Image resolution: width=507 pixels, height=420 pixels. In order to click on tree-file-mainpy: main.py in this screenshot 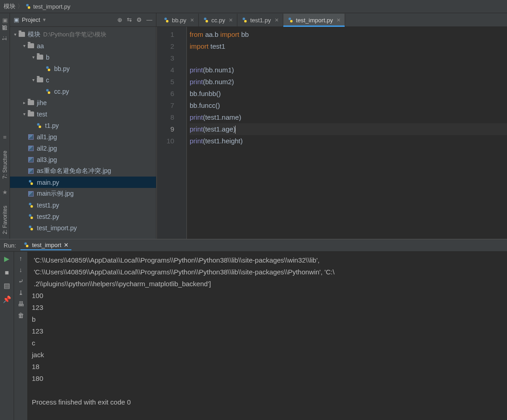, I will do `click(83, 182)`.